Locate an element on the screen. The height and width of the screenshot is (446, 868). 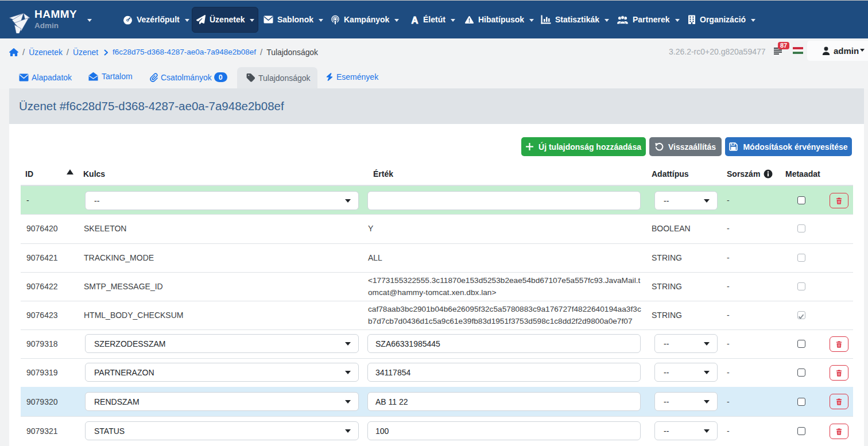
svg-text: A is located at coordinates (415, 20).